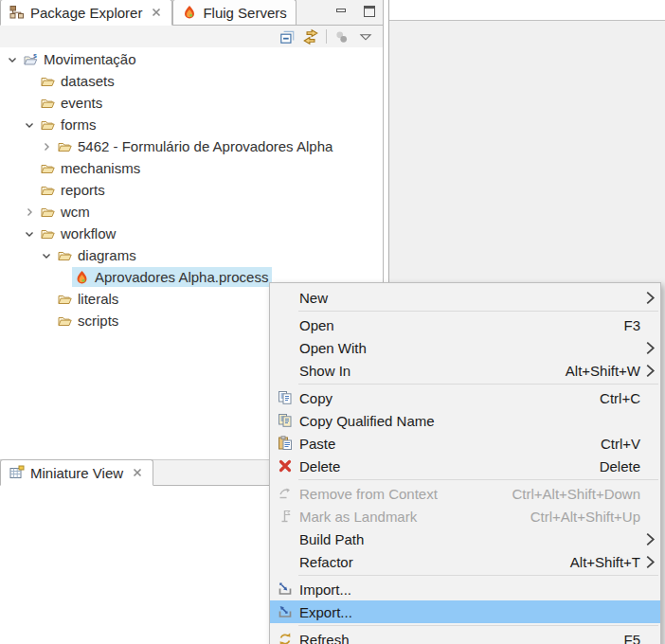 The image size is (665, 644). I want to click on toolbar-separator, so click(326, 36).